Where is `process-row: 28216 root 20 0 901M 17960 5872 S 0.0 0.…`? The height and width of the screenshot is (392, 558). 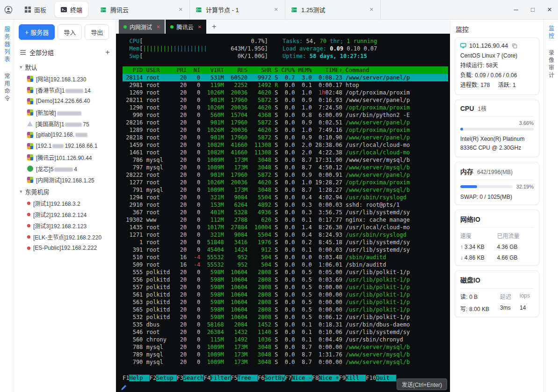 process-row: 28216 root 20 0 901M 17960 5872 S 0.0 0.… is located at coordinates (285, 123).